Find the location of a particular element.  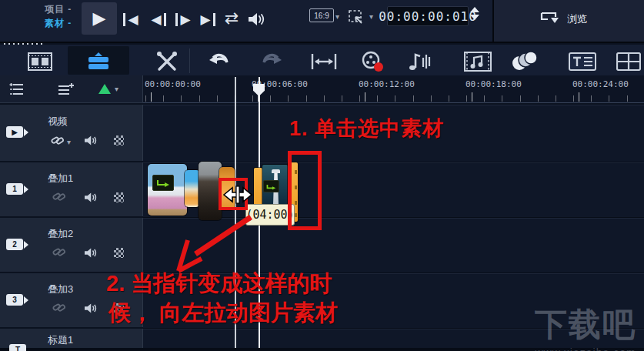

repeat-button: ⇄ is located at coordinates (232, 18).